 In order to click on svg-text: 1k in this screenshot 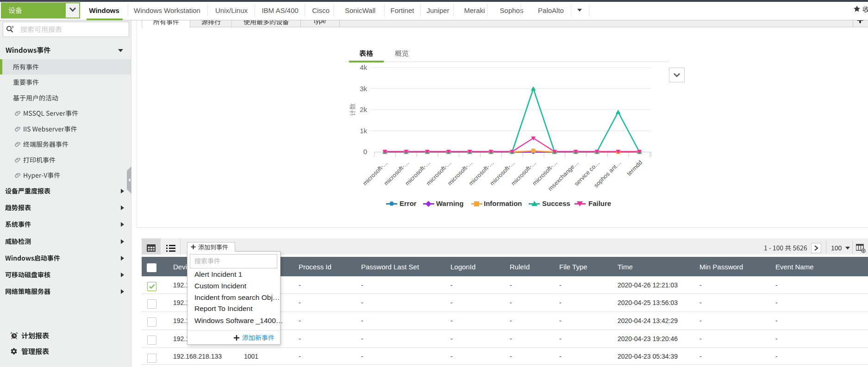, I will do `click(363, 131)`.